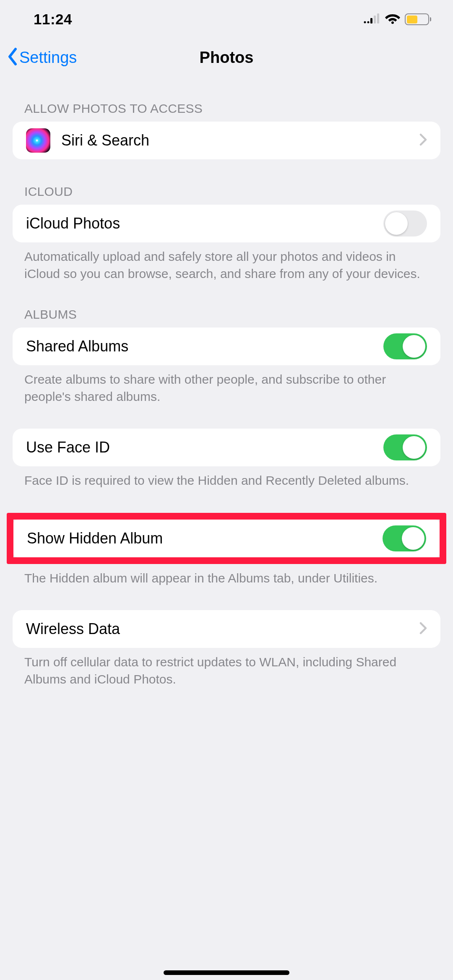  I want to click on siri-search-row: Siri & Search, so click(226, 140).